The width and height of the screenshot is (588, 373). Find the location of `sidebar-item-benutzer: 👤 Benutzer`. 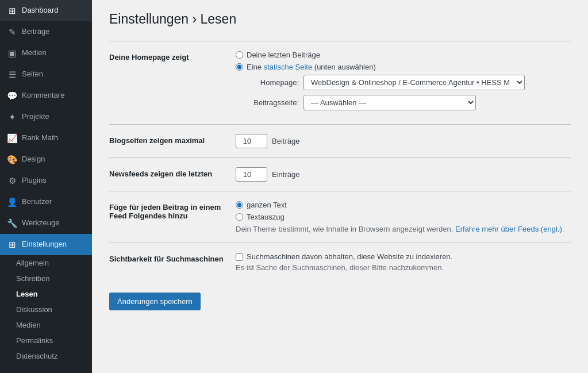

sidebar-item-benutzer: 👤 Benutzer is located at coordinates (46, 202).